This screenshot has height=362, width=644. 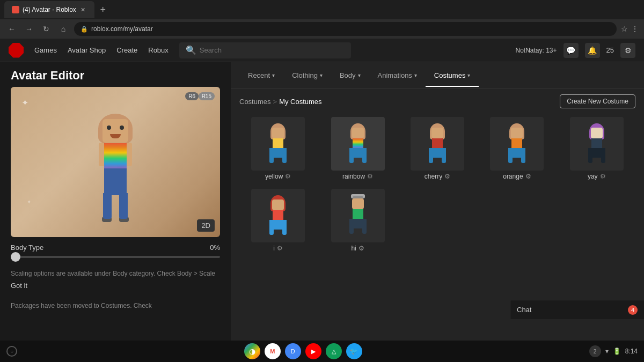 What do you see at coordinates (357, 220) in the screenshot?
I see `costume-hi: hi ⚙` at bounding box center [357, 220].